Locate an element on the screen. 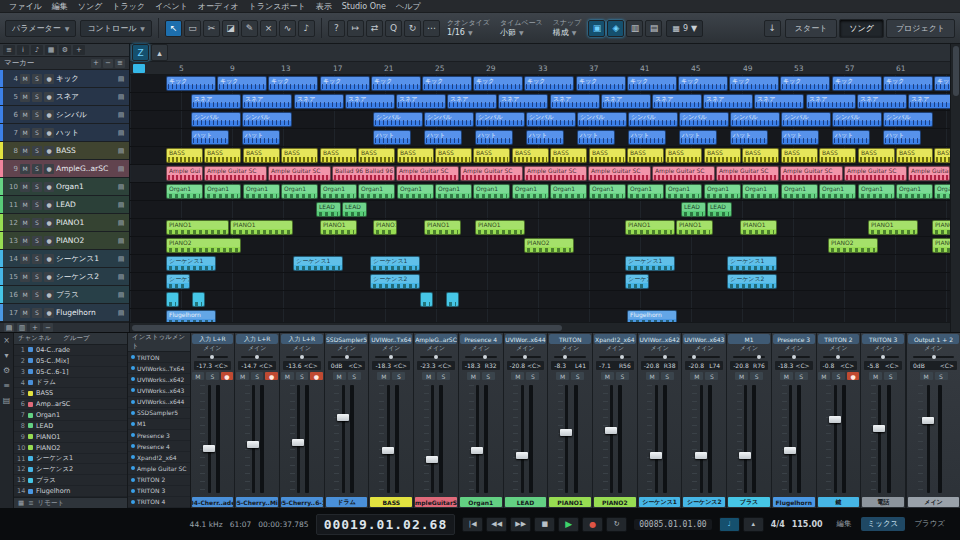  page-tab: スタート is located at coordinates (812, 28).